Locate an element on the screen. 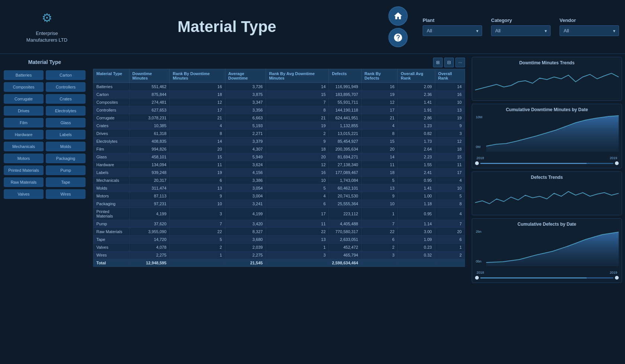 This screenshot has height=364, width=625. table-cell: 16 is located at coordinates (379, 87).